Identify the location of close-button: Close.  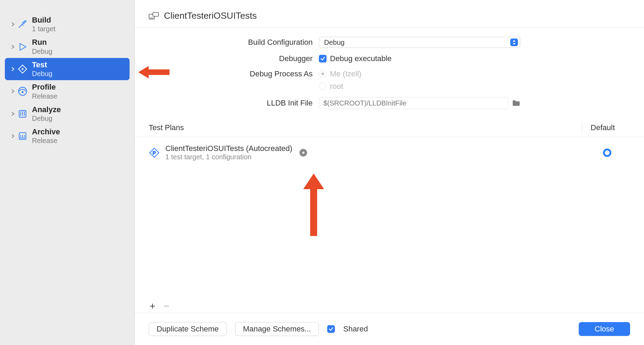
(604, 329).